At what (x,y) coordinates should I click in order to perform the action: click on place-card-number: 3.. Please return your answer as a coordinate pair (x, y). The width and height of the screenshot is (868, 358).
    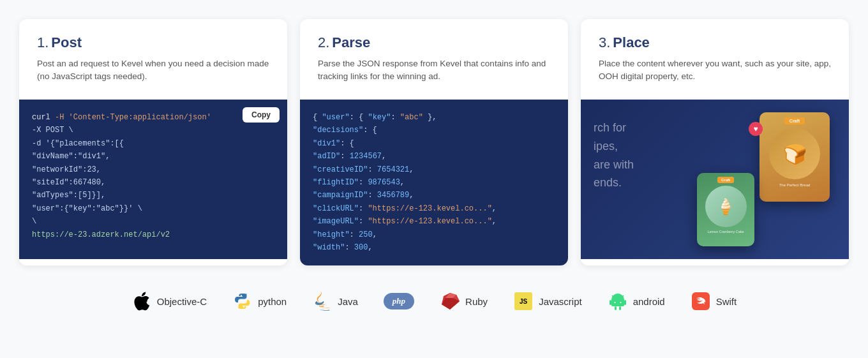
    Looking at the image, I should click on (604, 42).